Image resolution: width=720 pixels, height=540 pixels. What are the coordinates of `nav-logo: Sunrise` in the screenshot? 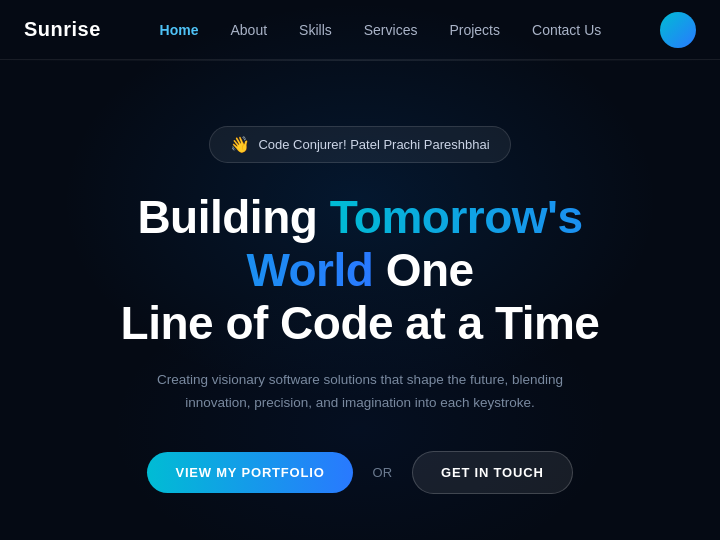 It's located at (62, 30).